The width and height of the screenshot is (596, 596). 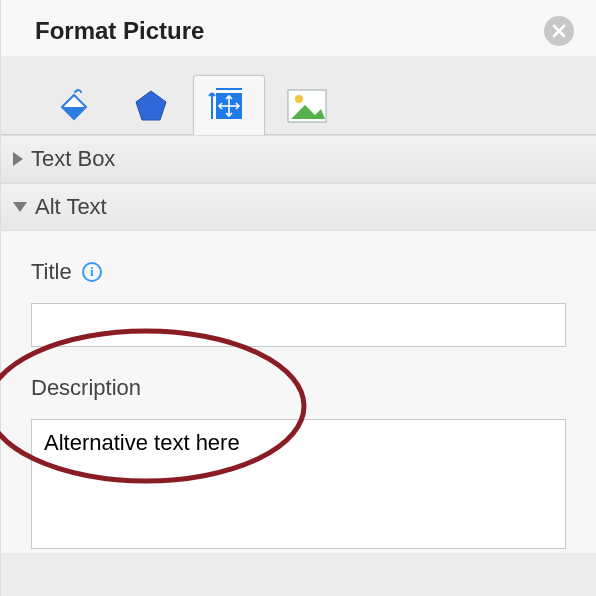 I want to click on description-label-row: Description, so click(x=298, y=388).